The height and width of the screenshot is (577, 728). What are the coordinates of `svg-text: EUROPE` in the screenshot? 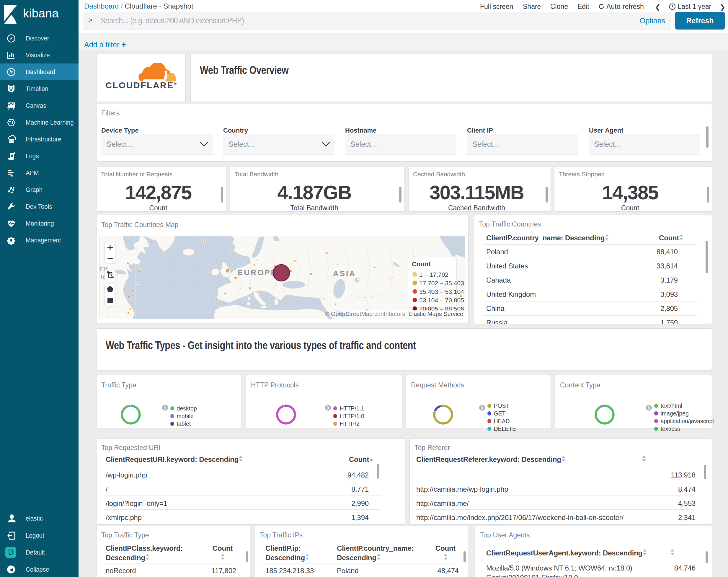 It's located at (257, 273).